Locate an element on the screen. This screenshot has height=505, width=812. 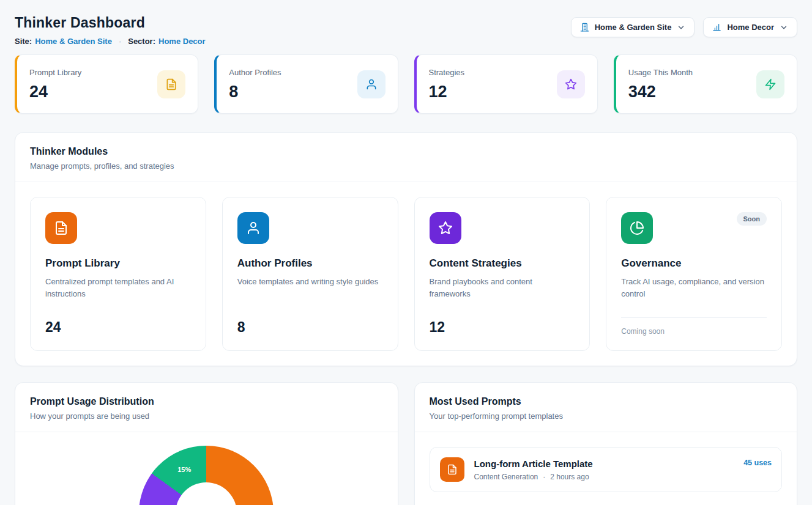
pie-chart-icon is located at coordinates (637, 228).